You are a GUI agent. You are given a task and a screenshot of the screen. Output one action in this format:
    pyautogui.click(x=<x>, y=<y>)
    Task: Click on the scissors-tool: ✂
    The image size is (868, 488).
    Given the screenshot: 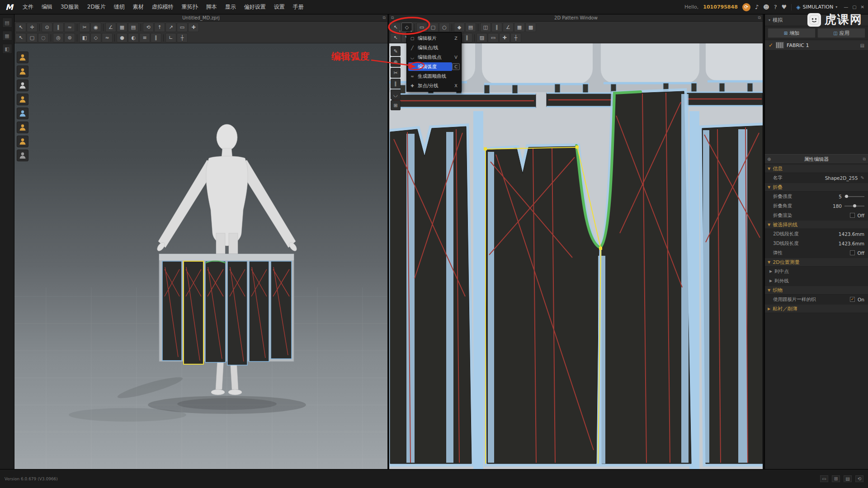 What is the action you would take?
    pyautogui.click(x=85, y=27)
    